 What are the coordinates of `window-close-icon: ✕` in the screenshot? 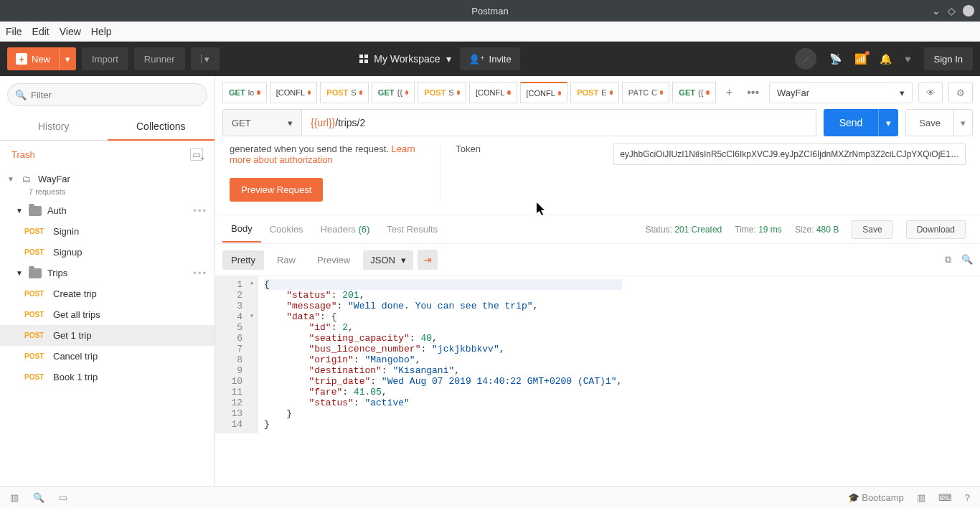 It's located at (969, 11).